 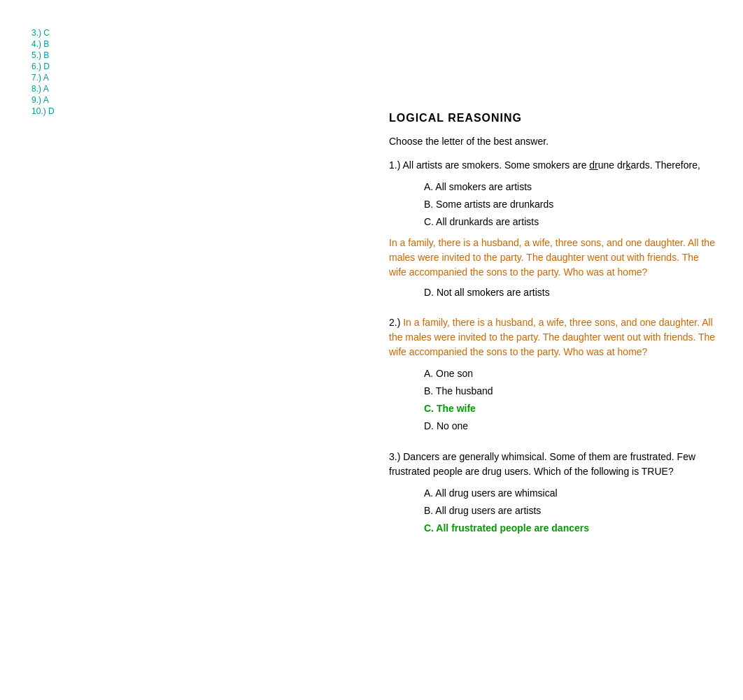 I want to click on sidebar-item-5: 5.) B, so click(x=43, y=55).